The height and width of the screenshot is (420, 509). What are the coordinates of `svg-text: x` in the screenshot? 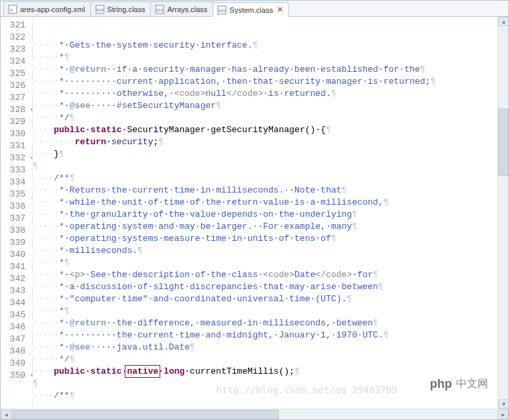 It's located at (11, 9).